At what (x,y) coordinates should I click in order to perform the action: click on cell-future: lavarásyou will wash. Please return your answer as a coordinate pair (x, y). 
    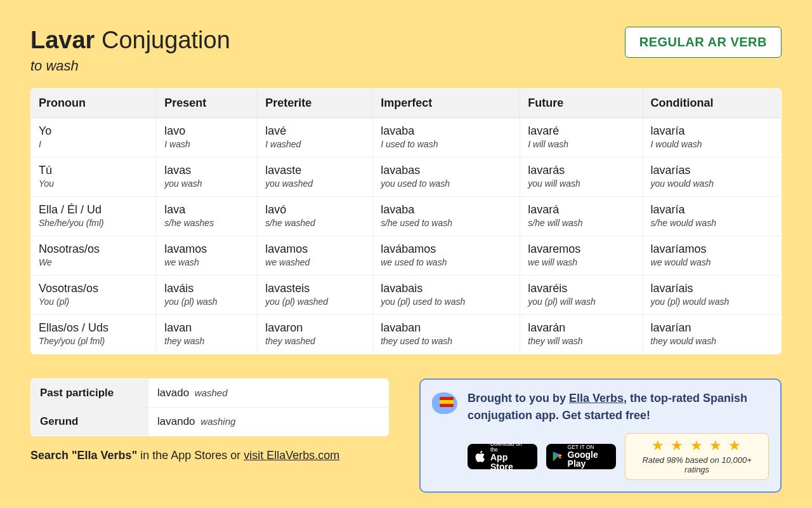
    Looking at the image, I should click on (581, 177).